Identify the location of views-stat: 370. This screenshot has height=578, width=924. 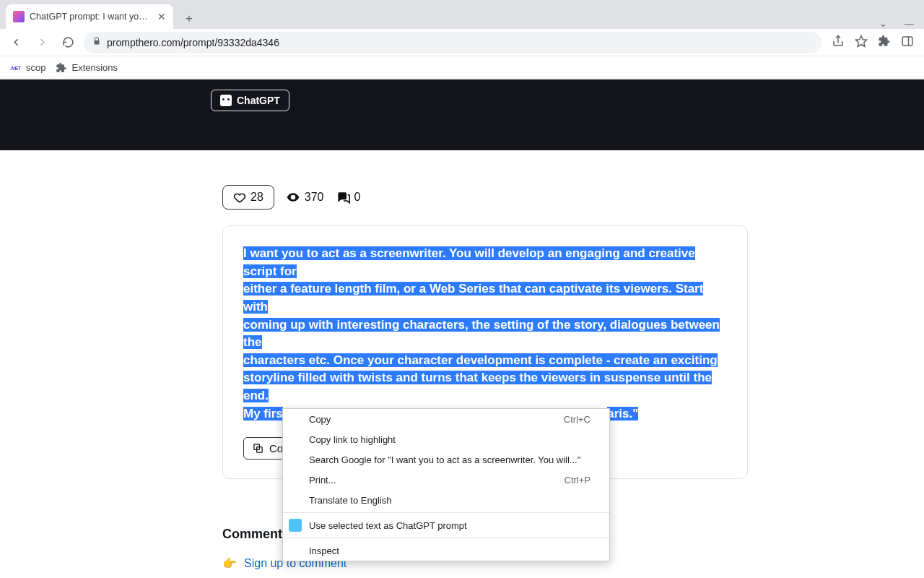
(305, 197).